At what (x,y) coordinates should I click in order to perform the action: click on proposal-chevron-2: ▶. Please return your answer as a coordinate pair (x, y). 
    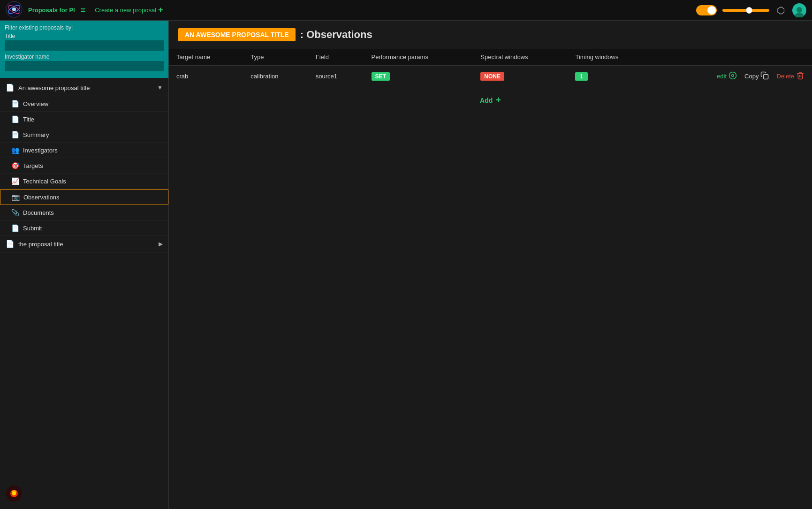
    Looking at the image, I should click on (160, 244).